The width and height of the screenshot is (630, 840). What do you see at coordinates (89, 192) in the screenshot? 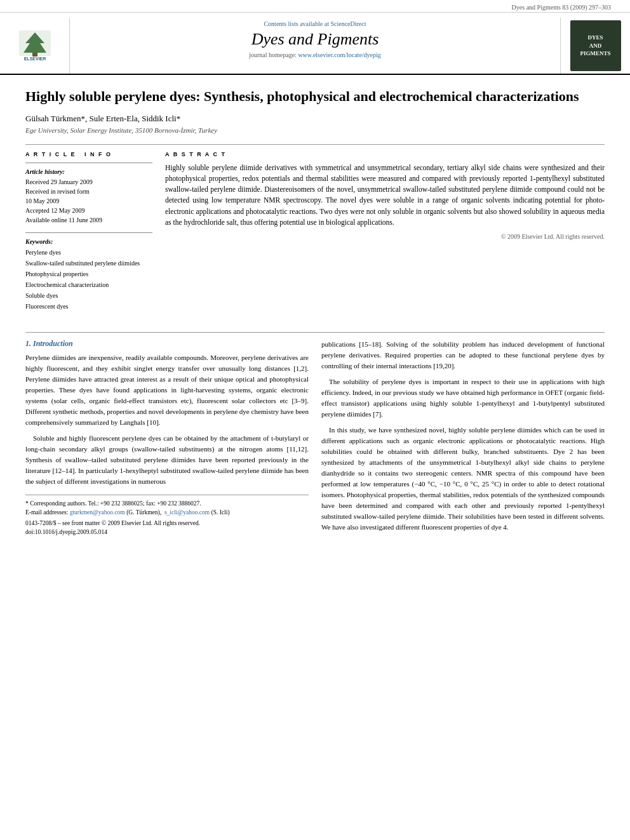
I see `revised-text: Received in revised form` at bounding box center [89, 192].